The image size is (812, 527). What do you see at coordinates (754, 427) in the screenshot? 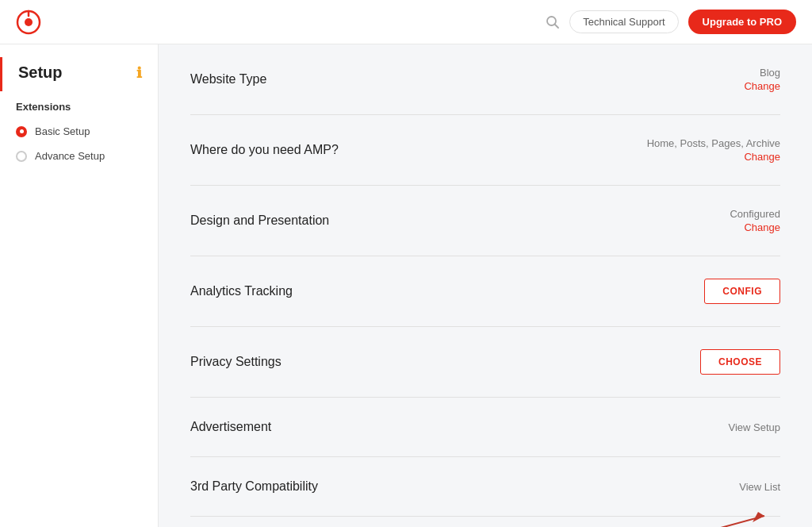
I see `view-setup-text: View Setup` at bounding box center [754, 427].